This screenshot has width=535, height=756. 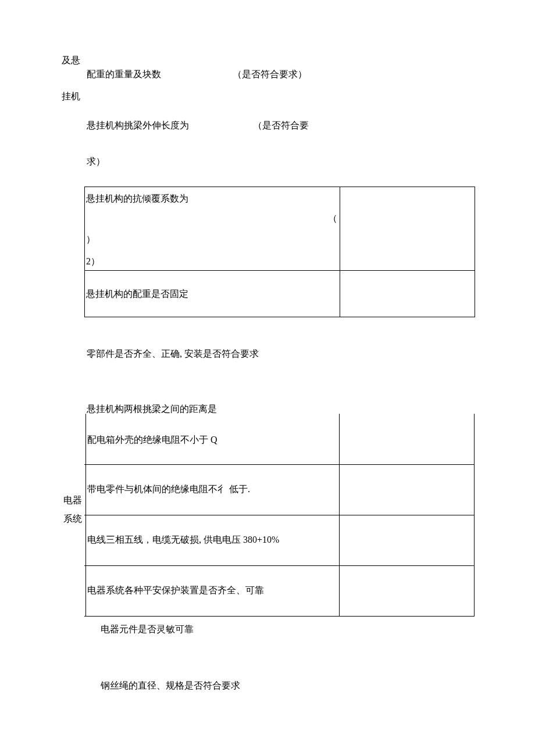 What do you see at coordinates (213, 590) in the screenshot?
I see `safety-device-text: 电器系统各种平安保护装置是否齐全、可靠` at bounding box center [213, 590].